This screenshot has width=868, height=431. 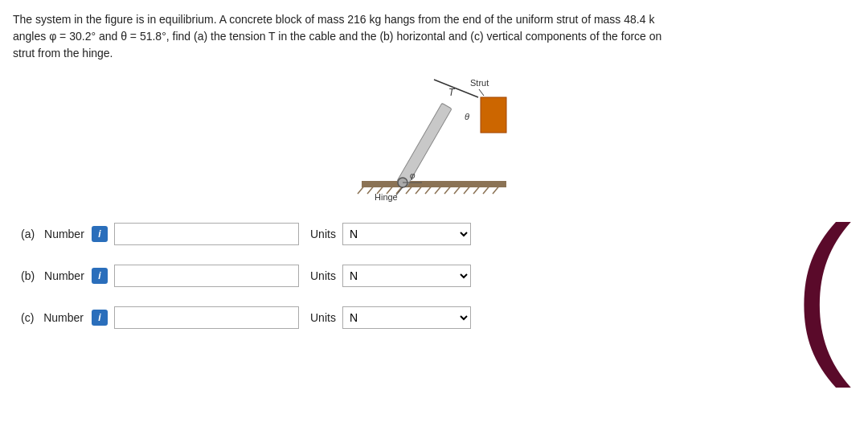 I want to click on units-select-2: NkNlbf, so click(x=407, y=318).